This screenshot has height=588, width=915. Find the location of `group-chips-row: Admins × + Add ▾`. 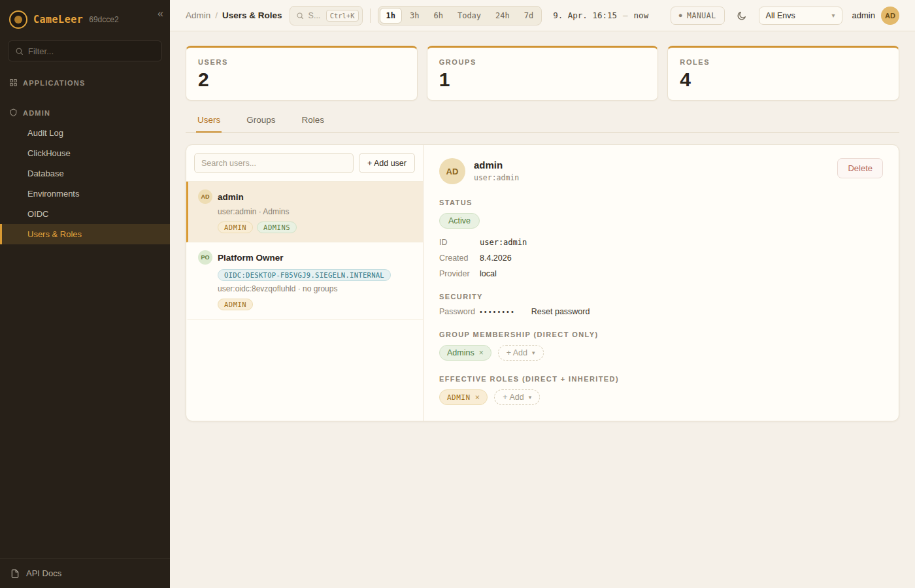

group-chips-row: Admins × + Add ▾ is located at coordinates (661, 353).